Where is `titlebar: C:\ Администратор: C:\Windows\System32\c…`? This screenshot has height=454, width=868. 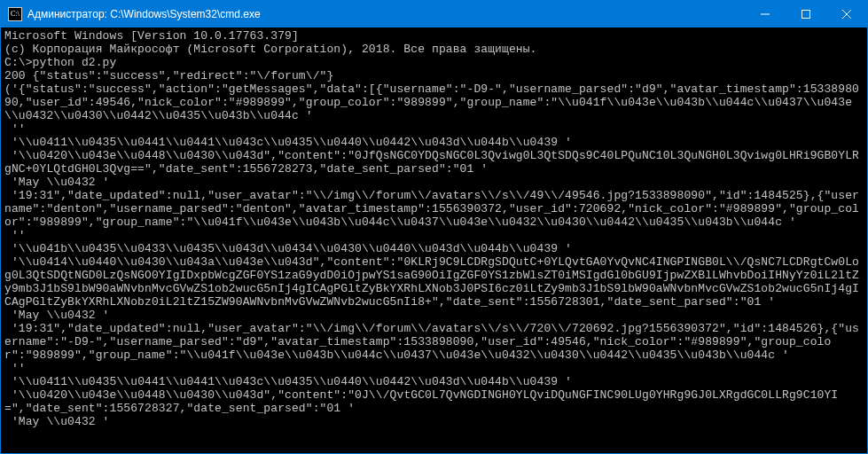
titlebar: C:\ Администратор: C:\Windows\System32\c… is located at coordinates (434, 14).